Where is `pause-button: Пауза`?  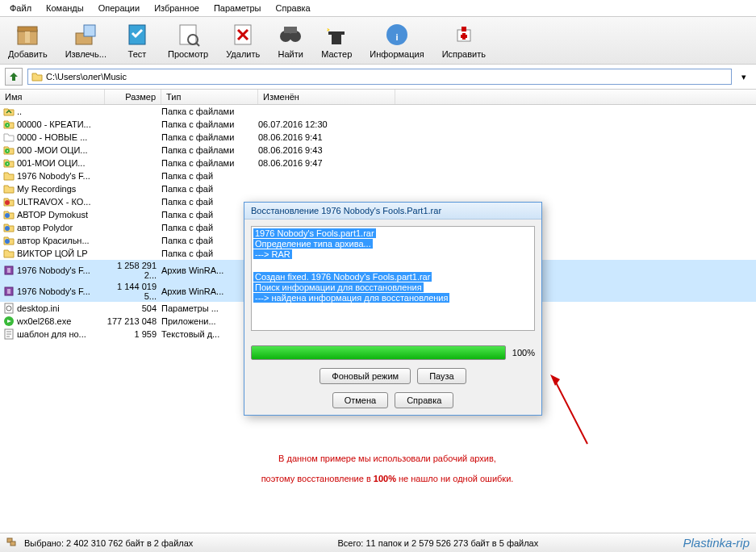
pause-button: Пауза is located at coordinates (442, 376).